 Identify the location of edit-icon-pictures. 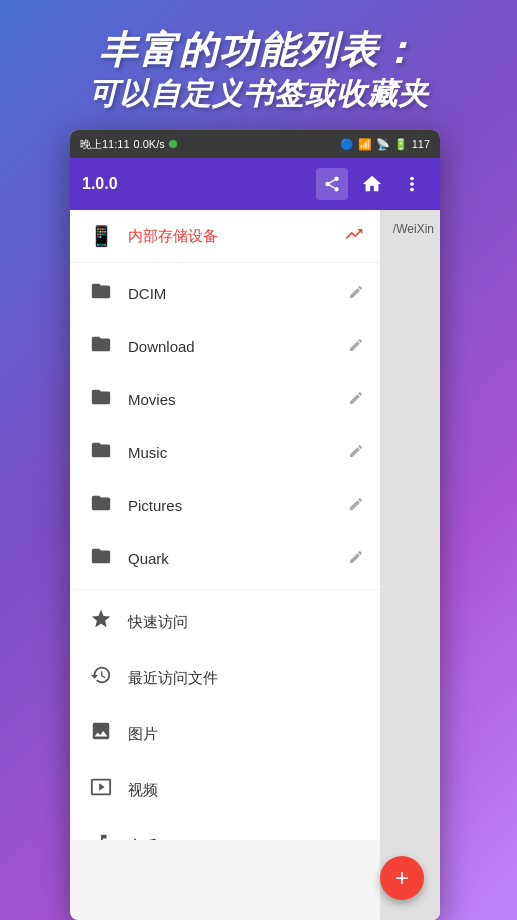
(356, 506).